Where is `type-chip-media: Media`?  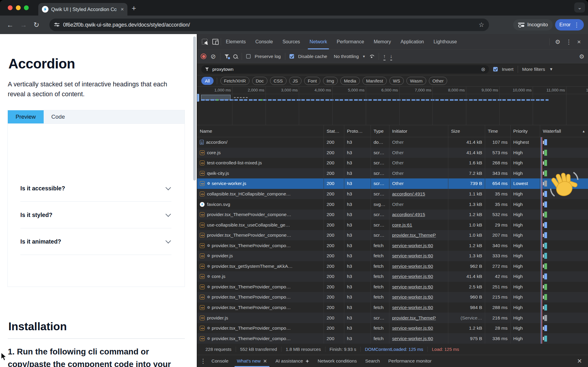 type-chip-media: Media is located at coordinates (350, 81).